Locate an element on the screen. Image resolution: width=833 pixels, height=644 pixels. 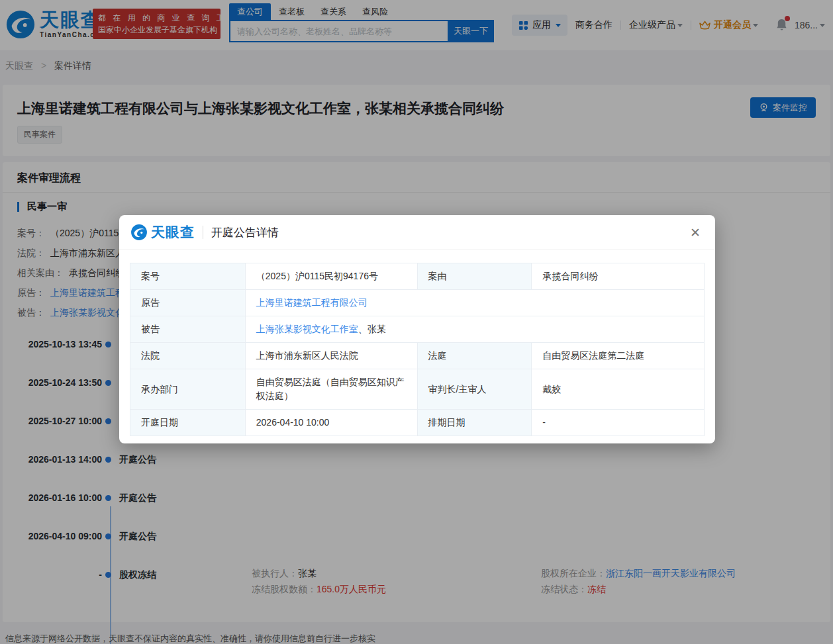
cell-judge-value: 戴姣 is located at coordinates (618, 389).